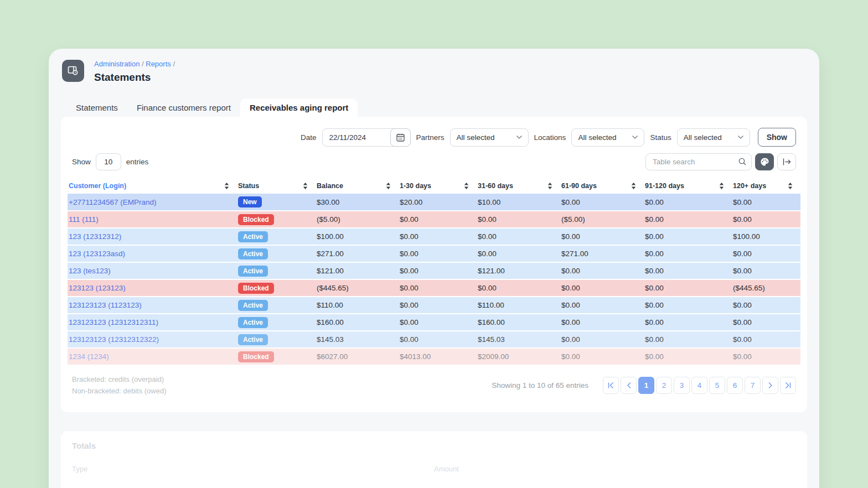 Image resolution: width=868 pixels, height=488 pixels. Describe the element at coordinates (95, 237) in the screenshot. I see `customer-link: 123 (12312312)` at that location.